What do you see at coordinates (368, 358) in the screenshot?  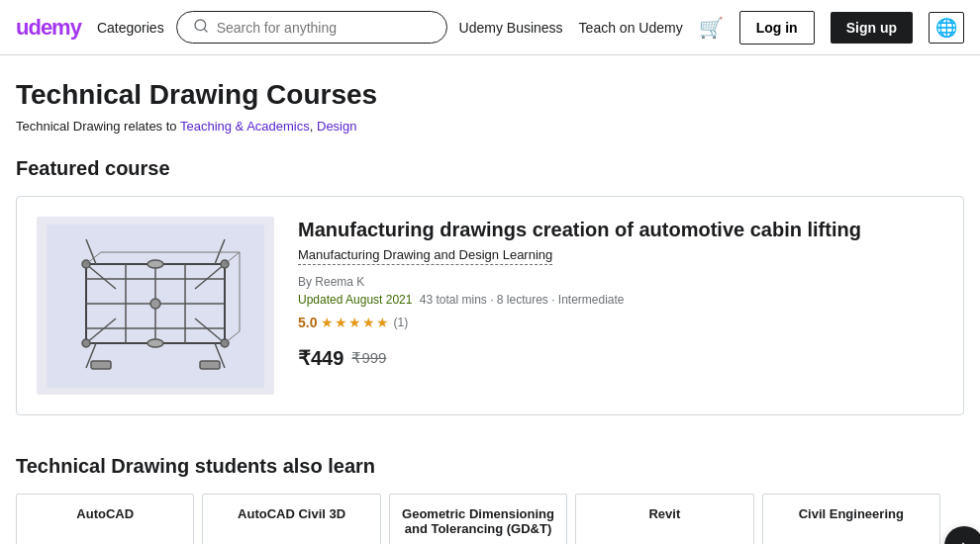 I see `price-original: ₹999` at bounding box center [368, 358].